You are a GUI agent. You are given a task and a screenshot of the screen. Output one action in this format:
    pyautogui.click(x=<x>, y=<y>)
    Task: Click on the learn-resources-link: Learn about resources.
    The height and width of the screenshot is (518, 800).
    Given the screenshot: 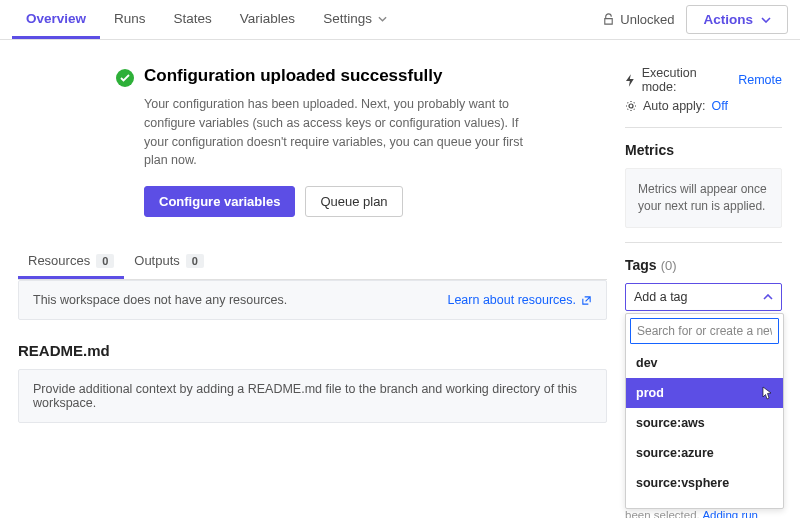 What is the action you would take?
    pyautogui.click(x=520, y=300)
    